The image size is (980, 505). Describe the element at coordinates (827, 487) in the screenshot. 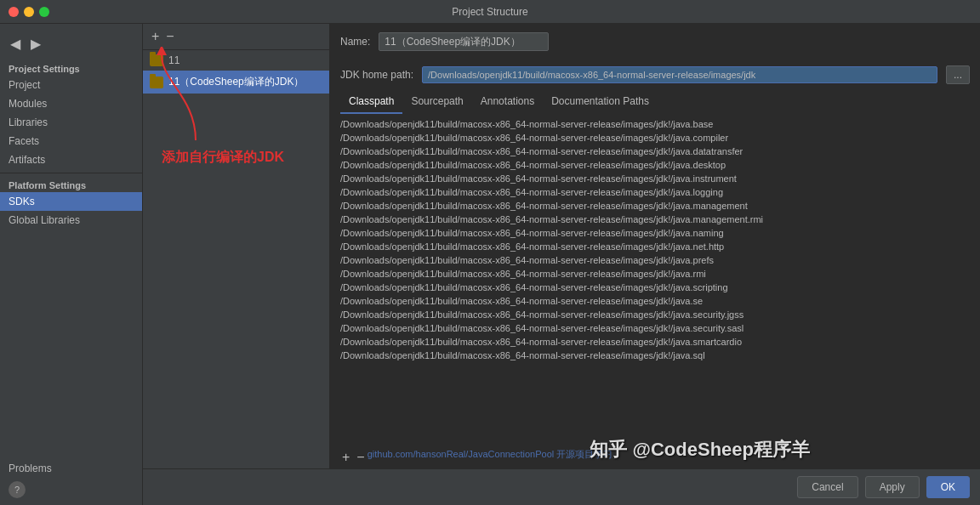

I see `cancel-button: Cancel` at that location.